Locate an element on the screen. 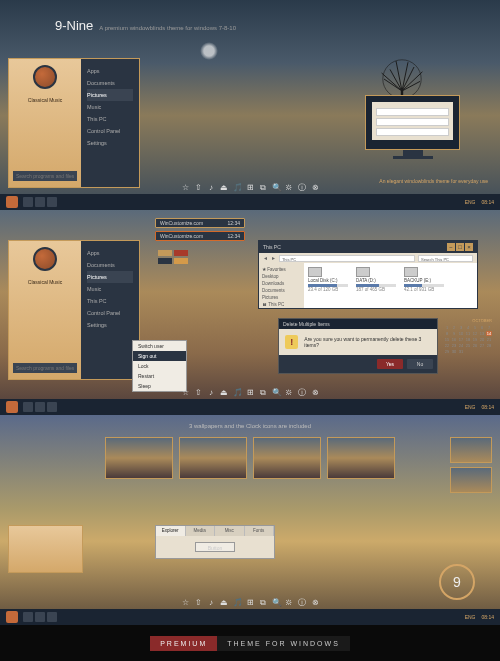 The image size is (500, 661). config-tab: Media is located at coordinates (201, 531).